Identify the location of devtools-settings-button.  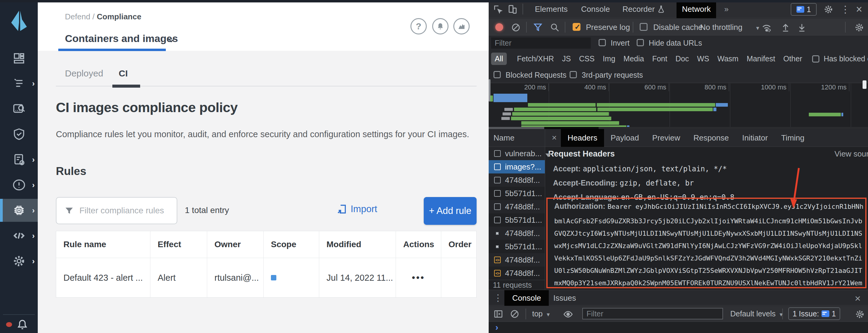
(828, 9).